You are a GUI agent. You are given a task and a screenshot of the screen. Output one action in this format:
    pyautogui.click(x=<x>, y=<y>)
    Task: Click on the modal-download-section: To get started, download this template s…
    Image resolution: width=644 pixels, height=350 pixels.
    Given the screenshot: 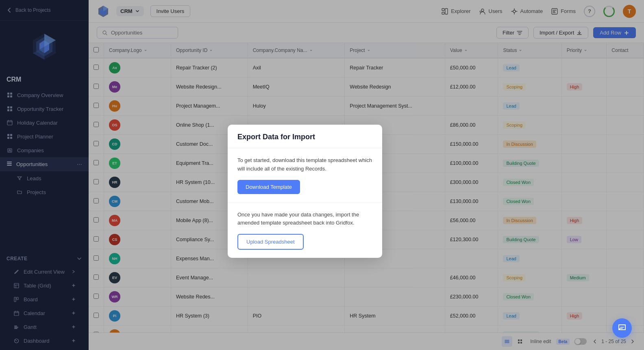 What is the action you would take?
    pyautogui.click(x=305, y=175)
    